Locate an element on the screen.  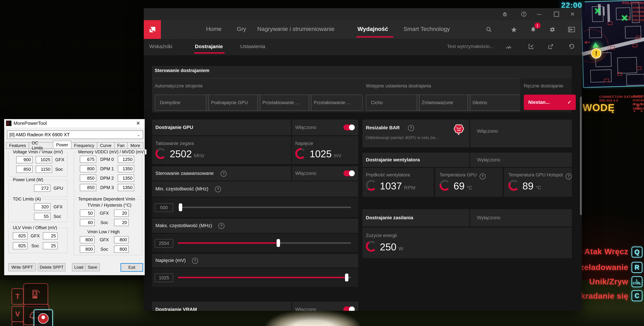
close-button: ✕ is located at coordinates (572, 14).